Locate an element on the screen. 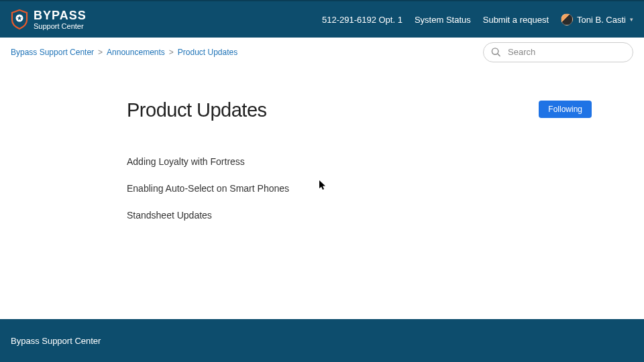  search-input is located at coordinates (558, 52).